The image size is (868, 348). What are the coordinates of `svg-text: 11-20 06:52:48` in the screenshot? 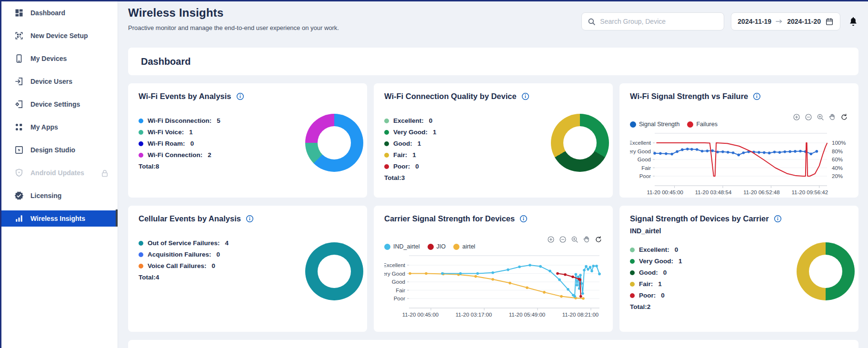 It's located at (762, 192).